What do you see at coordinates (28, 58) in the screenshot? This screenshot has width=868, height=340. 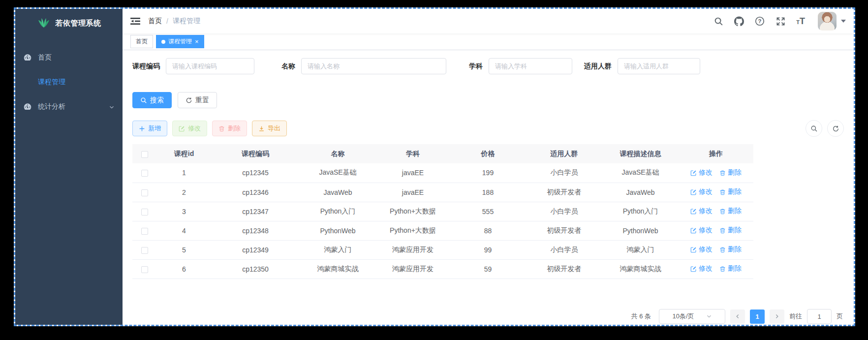 I see `dashboard-icon` at bounding box center [28, 58].